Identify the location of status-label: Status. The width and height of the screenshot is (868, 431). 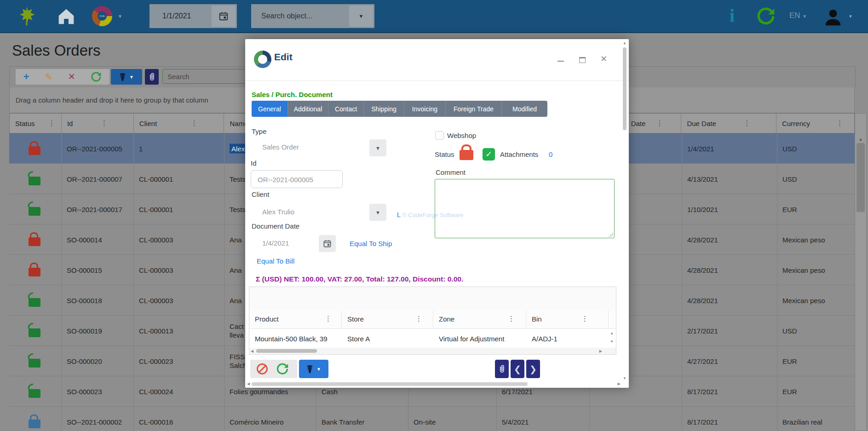
(444, 155).